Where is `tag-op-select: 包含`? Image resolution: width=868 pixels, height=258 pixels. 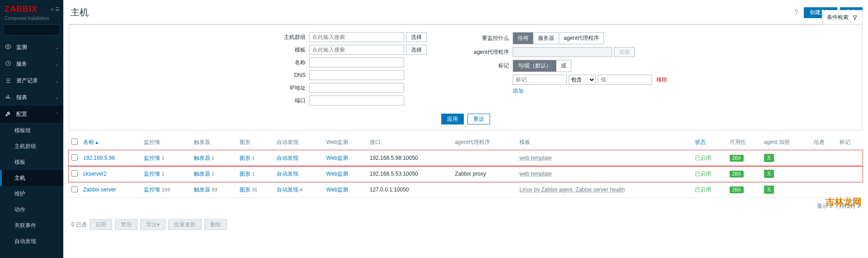 tag-op-select: 包含 is located at coordinates (582, 80).